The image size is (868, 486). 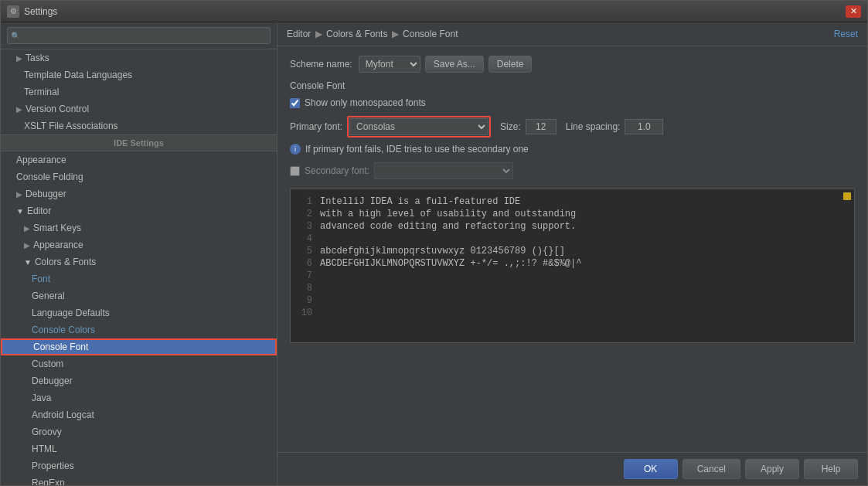 I want to click on preview-line-7: 7, so click(x=572, y=276).